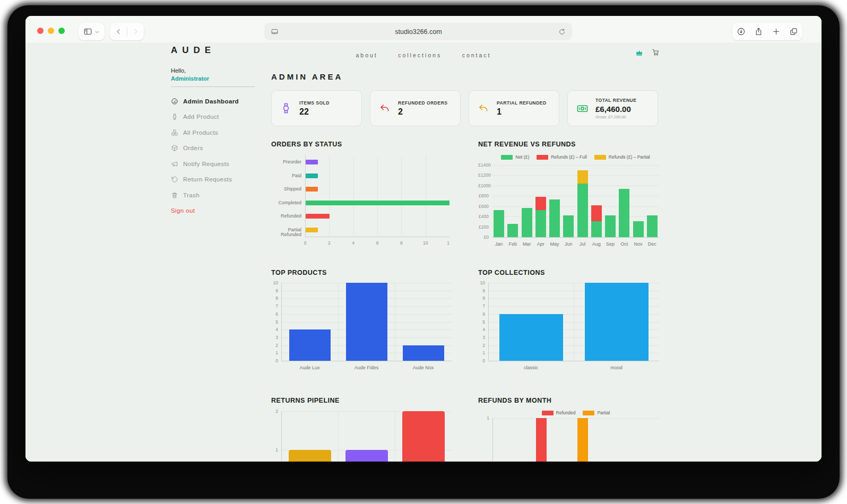 This screenshot has width=847, height=504. What do you see at coordinates (97, 32) in the screenshot?
I see `chevron-down-icon` at bounding box center [97, 32].